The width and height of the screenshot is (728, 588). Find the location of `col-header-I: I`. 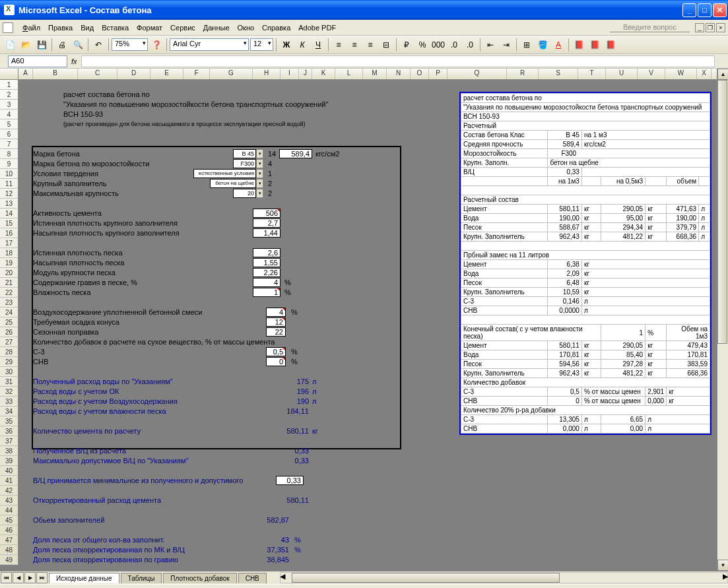

col-header-I: I is located at coordinates (290, 74).